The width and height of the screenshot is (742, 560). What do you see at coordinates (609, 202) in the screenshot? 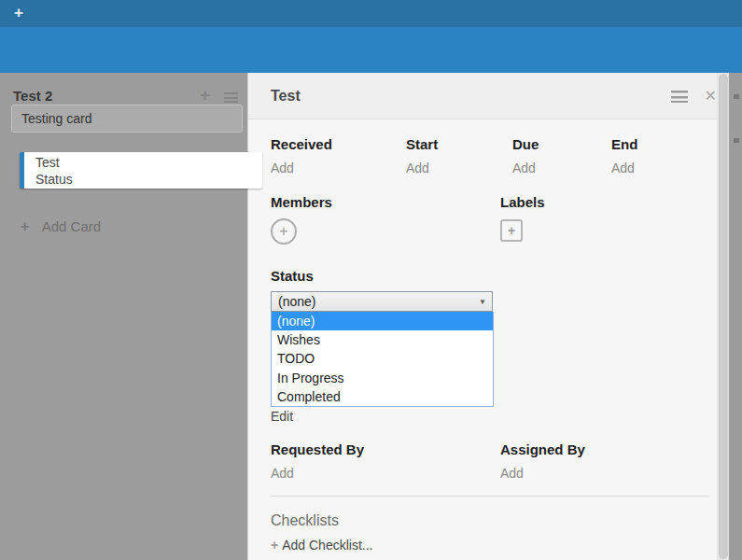
I see `labels-label: Labels` at bounding box center [609, 202].